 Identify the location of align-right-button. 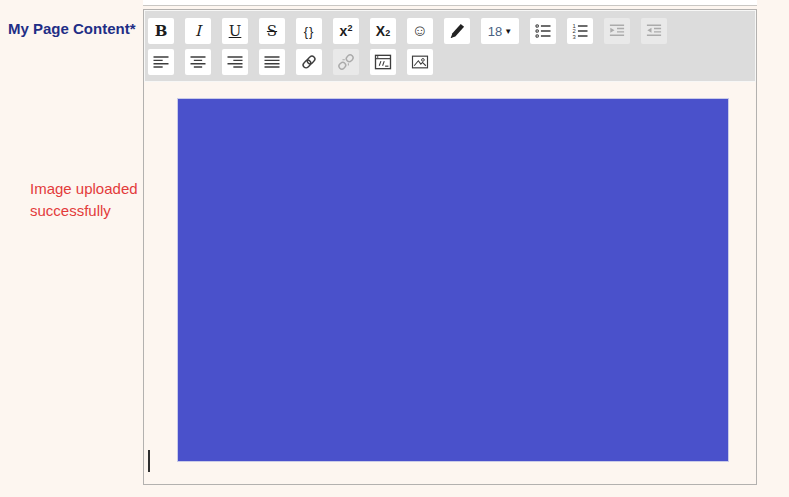
(235, 62).